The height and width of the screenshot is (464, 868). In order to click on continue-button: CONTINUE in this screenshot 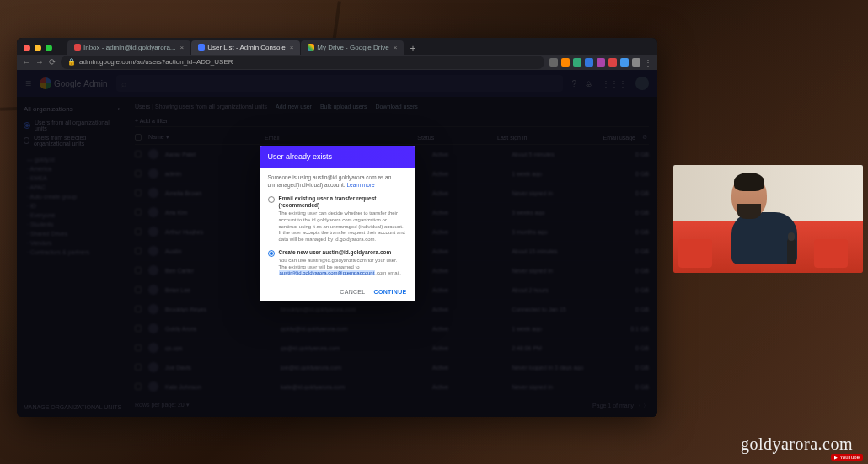, I will do `click(391, 291)`.